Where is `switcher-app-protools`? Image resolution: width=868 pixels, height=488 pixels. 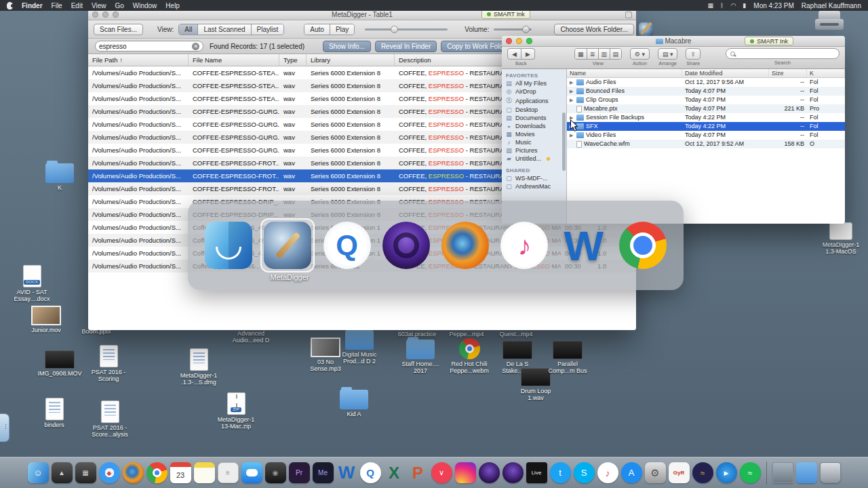 switcher-app-protools is located at coordinates (406, 245).